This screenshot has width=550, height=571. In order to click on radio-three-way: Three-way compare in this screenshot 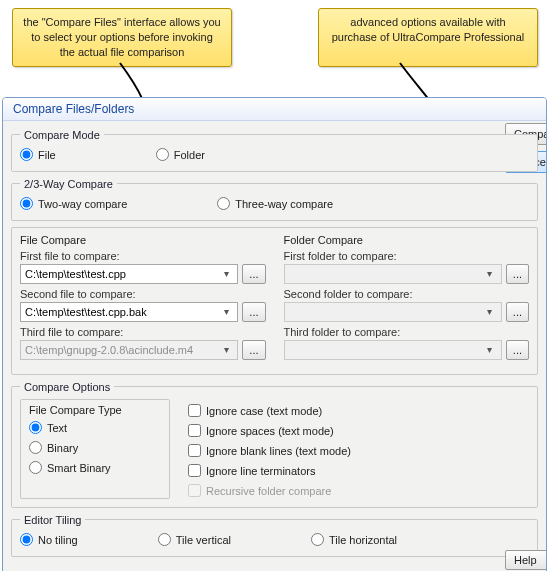, I will do `click(275, 204)`.